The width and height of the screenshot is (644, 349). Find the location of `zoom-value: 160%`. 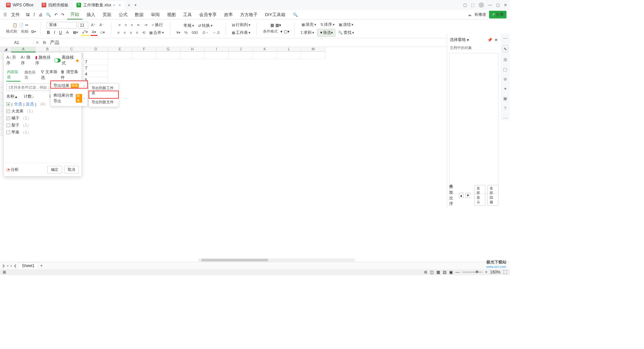

zoom-value: 160% is located at coordinates (495, 272).